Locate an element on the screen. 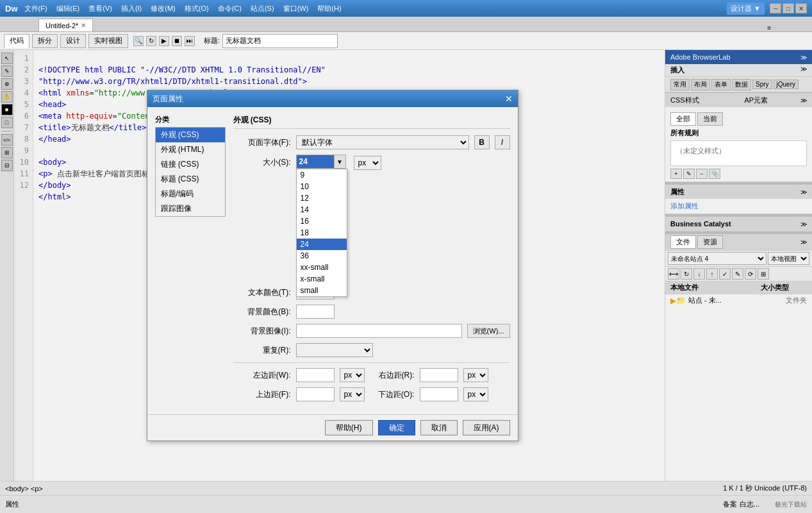 The height and width of the screenshot is (513, 812). site-sync-btn: ⟳ is located at coordinates (750, 274).